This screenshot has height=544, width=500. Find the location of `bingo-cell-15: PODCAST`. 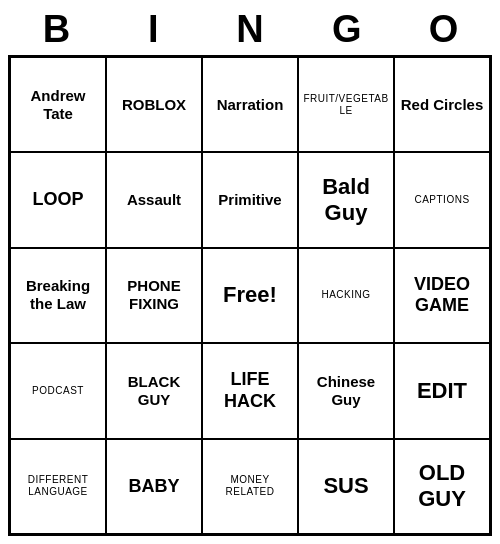

bingo-cell-15: PODCAST is located at coordinates (58, 390).